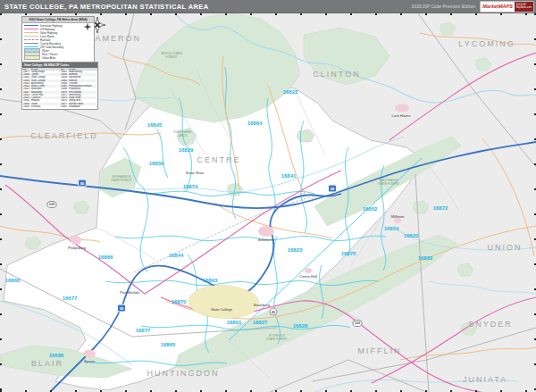  What do you see at coordinates (46, 107) in the screenshot?
I see `name-cell: Karthaus` at bounding box center [46, 107].